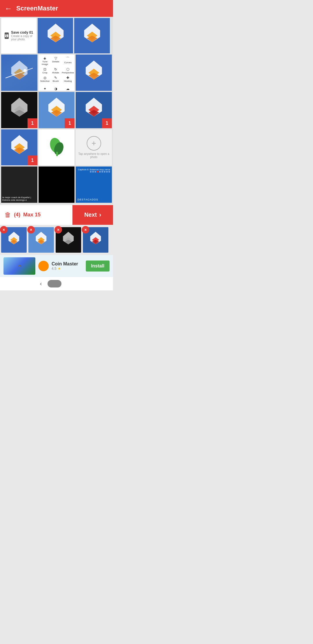 This screenshot has height=644, width=313. What do you see at coordinates (68, 88) in the screenshot?
I see `menu-drama: ☁Drama` at bounding box center [68, 88].